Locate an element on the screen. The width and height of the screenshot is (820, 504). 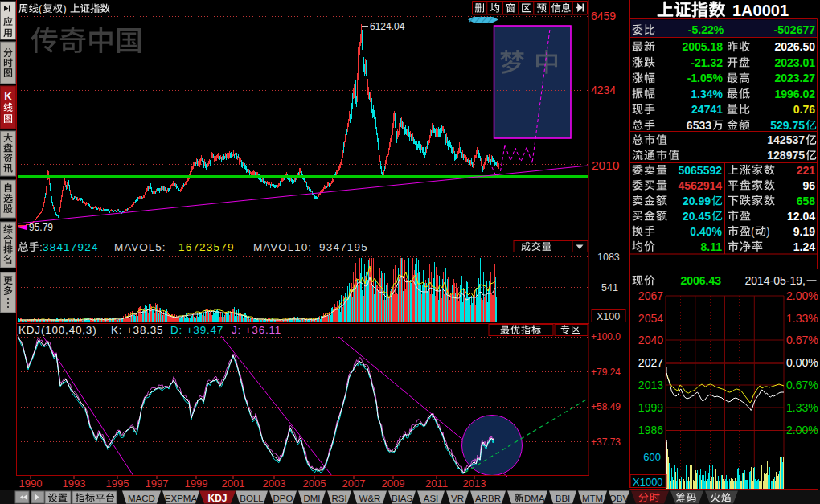
svg-text: 9347195 is located at coordinates (344, 248).